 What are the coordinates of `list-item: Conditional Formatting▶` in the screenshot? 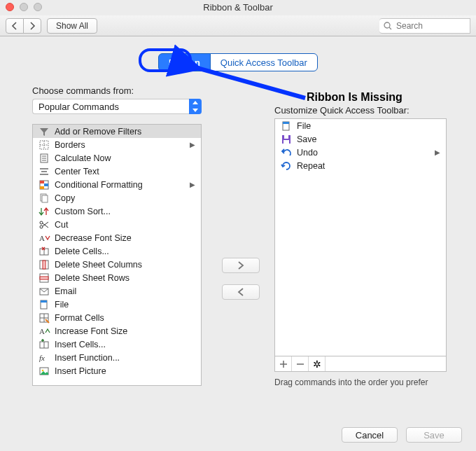 It's located at (117, 185).